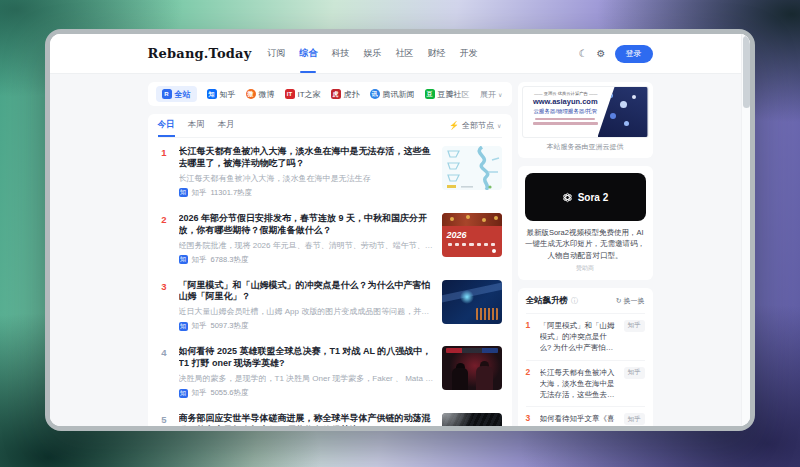 This screenshot has width=800, height=467. Describe the element at coordinates (340, 54) in the screenshot. I see `nav-tech: 科技` at that location.